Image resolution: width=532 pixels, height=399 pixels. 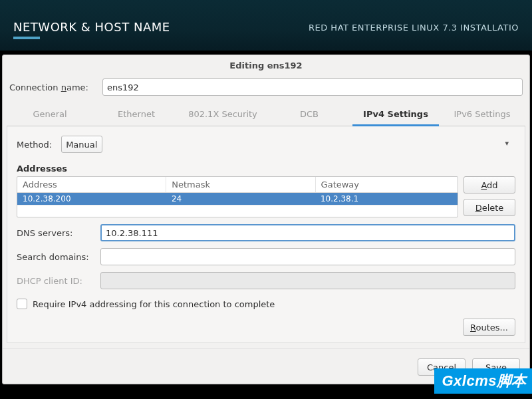 I want to click on table-empty-row, so click(x=237, y=211).